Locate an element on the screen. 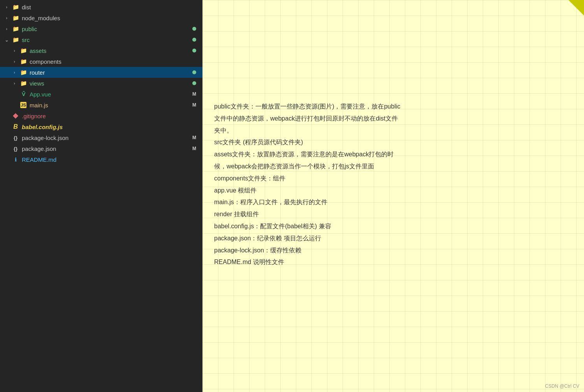 The width and height of the screenshot is (584, 392). file-item-package-lock.json: {}package-lock.jsonM is located at coordinates (101, 138).